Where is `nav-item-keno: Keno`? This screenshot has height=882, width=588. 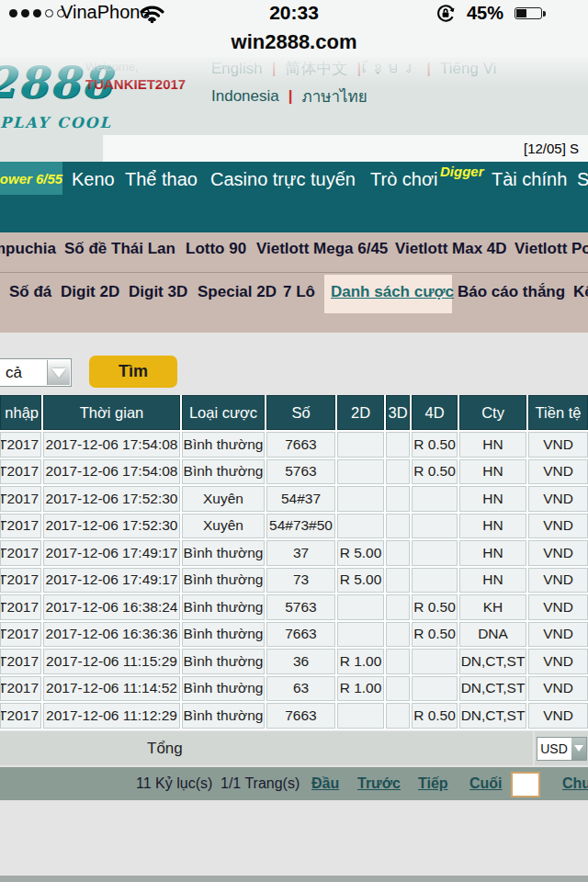 nav-item-keno: Keno is located at coordinates (94, 180).